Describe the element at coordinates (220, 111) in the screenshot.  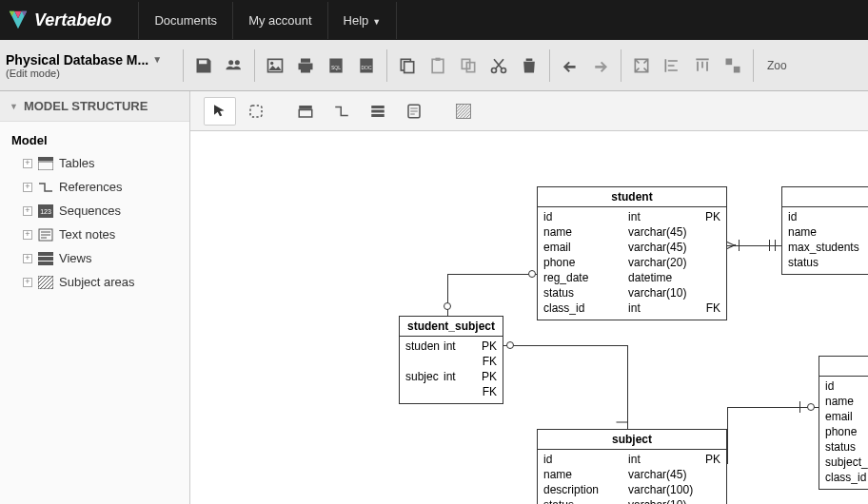
I see `tool-select` at that location.